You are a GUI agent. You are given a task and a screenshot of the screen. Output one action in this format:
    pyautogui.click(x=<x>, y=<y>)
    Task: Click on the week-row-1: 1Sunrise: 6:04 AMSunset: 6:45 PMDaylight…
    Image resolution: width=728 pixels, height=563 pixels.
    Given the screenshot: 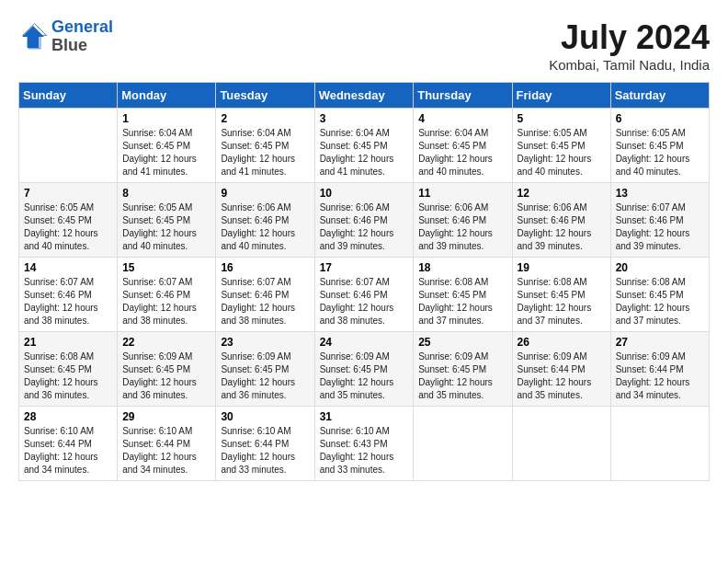 What is the action you would take?
    pyautogui.click(x=364, y=145)
    